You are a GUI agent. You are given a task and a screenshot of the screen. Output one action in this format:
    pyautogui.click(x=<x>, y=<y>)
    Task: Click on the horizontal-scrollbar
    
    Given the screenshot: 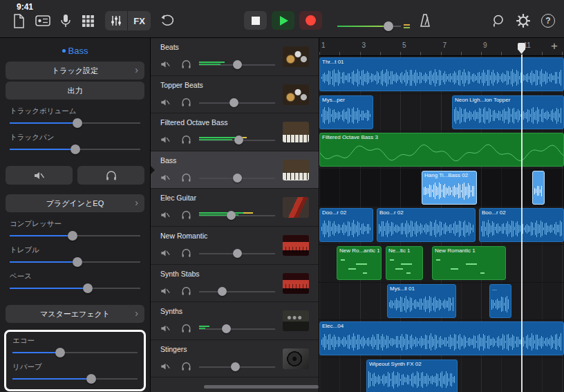 What is the action you would take?
    pyautogui.click(x=261, y=387)
    